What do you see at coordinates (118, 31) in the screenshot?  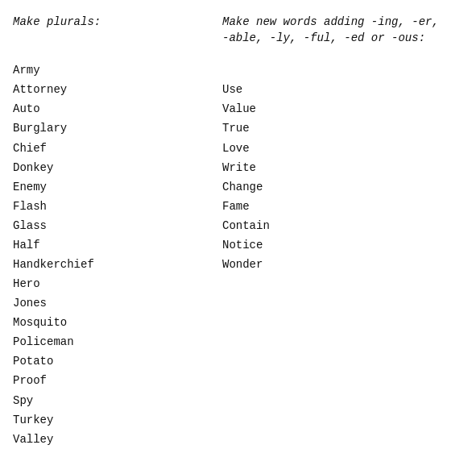 I see `header-left: Make plurals:` at bounding box center [118, 31].